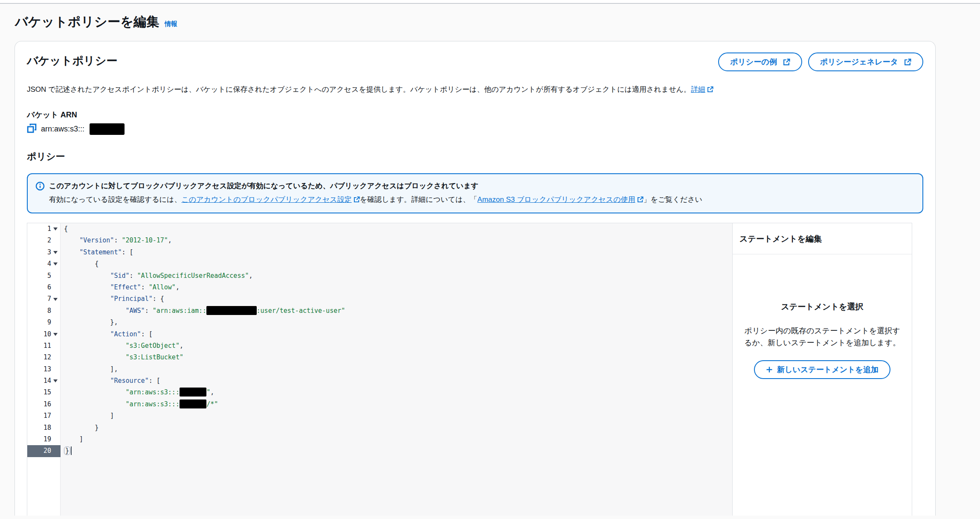  What do you see at coordinates (380, 229) in the screenshot?
I see `code-line-1: 1{` at bounding box center [380, 229].